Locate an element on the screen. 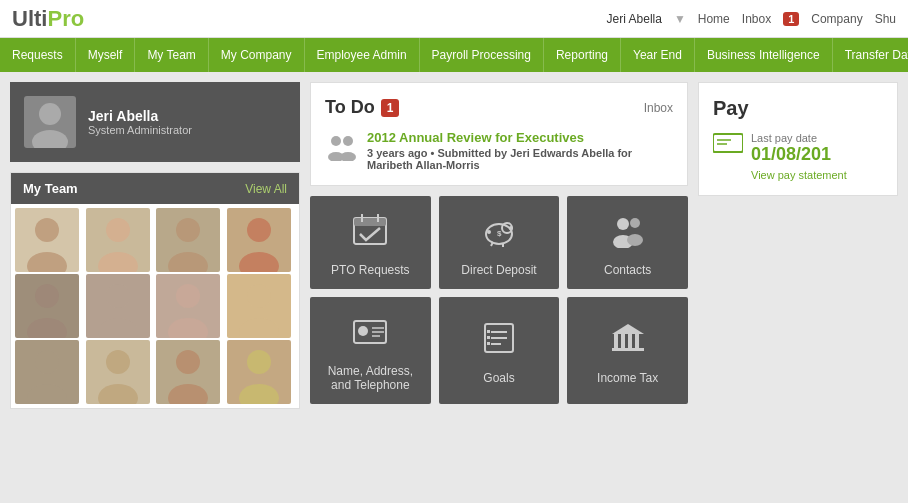 This screenshot has width=908, height=503. nav-reporting: Reporting is located at coordinates (582, 55).